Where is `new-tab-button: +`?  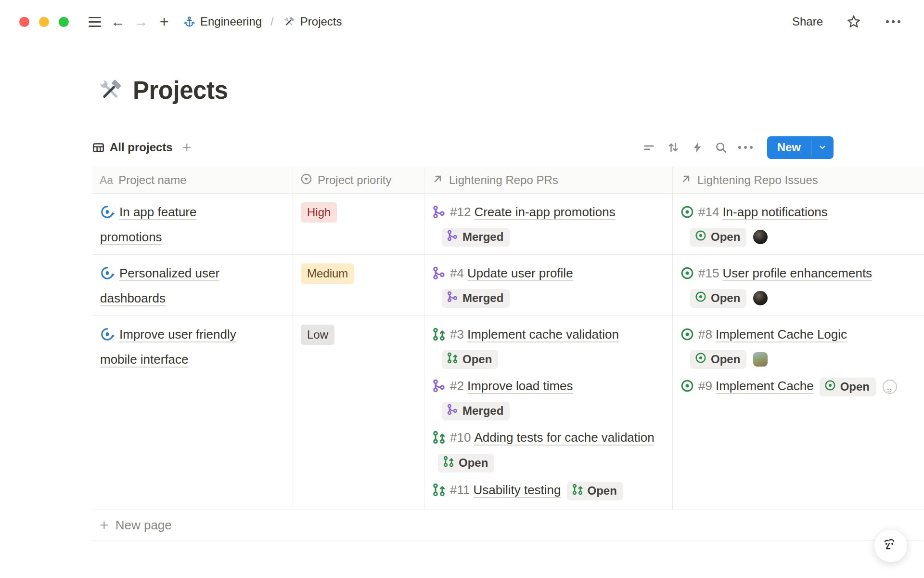
new-tab-button: + is located at coordinates (164, 22).